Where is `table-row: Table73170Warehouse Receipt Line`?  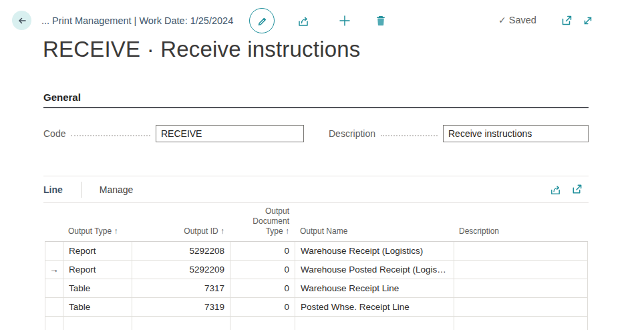 table-row: Table73170Warehouse Receipt Line is located at coordinates (317, 289).